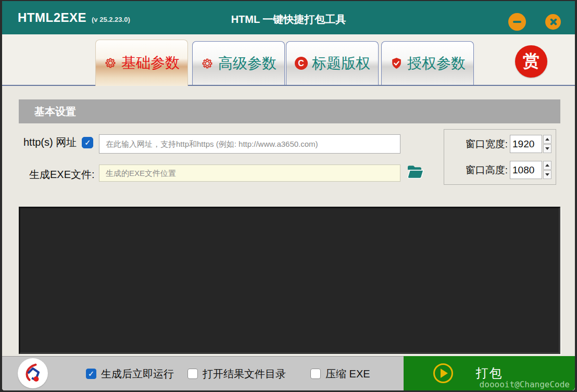 Image resolution: width=577 pixels, height=392 pixels. I want to click on tab-label: 基础参数, so click(150, 63).